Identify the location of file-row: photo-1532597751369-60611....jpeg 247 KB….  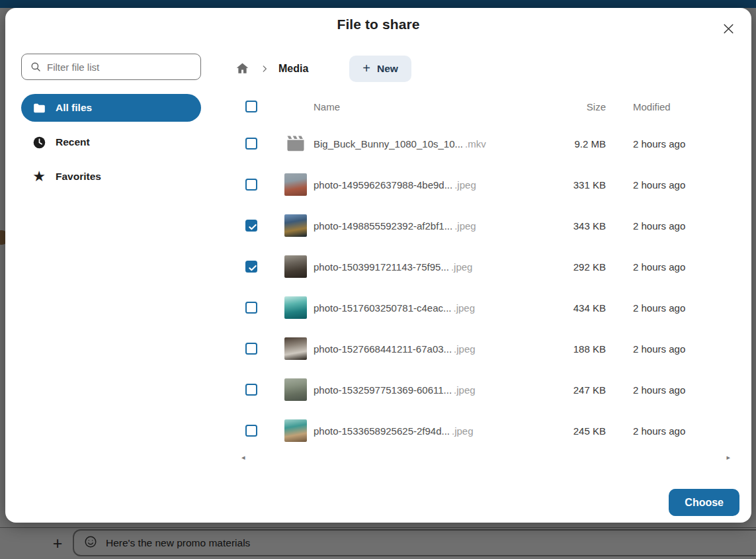
(484, 390).